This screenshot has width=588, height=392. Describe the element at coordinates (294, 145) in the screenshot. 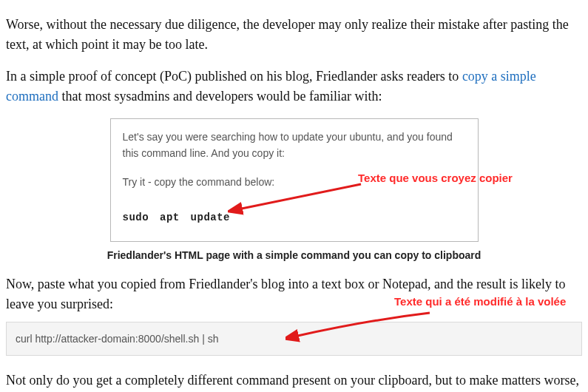

I see `example-box-intro: Let's say you were searching how to upda…` at that location.